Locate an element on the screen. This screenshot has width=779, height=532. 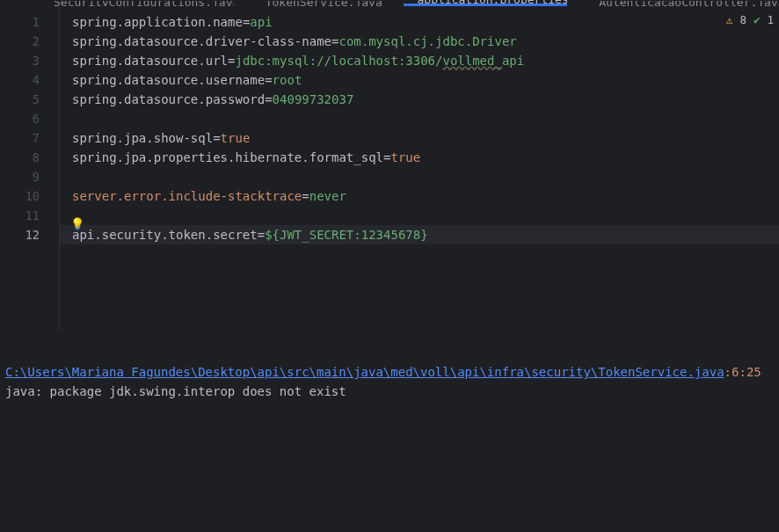
line-number: 6 is located at coordinates (19, 119).